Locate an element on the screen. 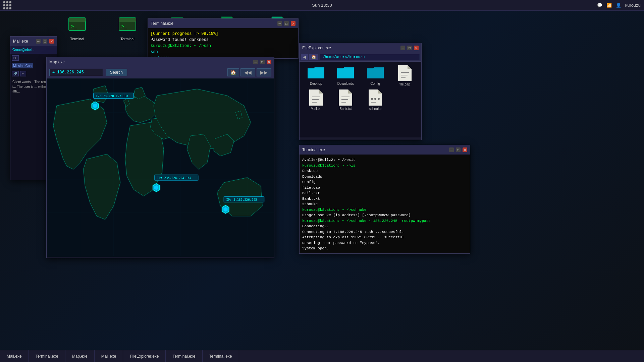 Image resolution: width=644 pixels, height=362 pixels. file-item-banktxt: Bank.txt is located at coordinates (345, 100).